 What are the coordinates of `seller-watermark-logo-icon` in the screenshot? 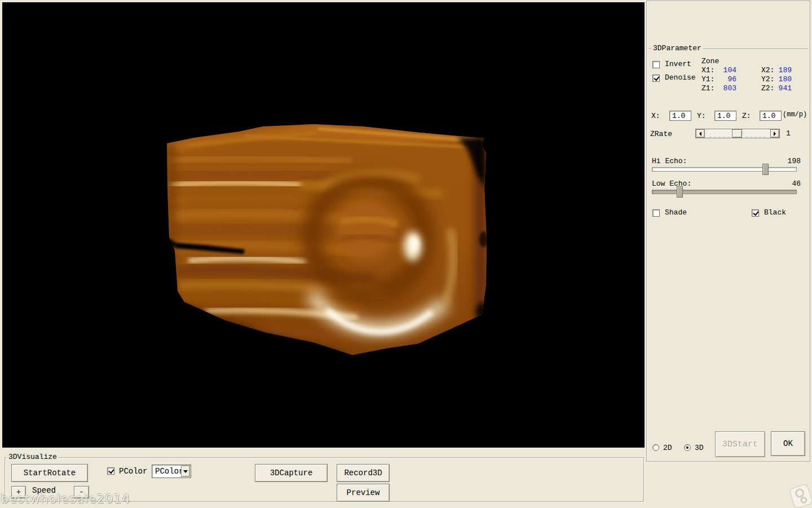 It's located at (800, 496).